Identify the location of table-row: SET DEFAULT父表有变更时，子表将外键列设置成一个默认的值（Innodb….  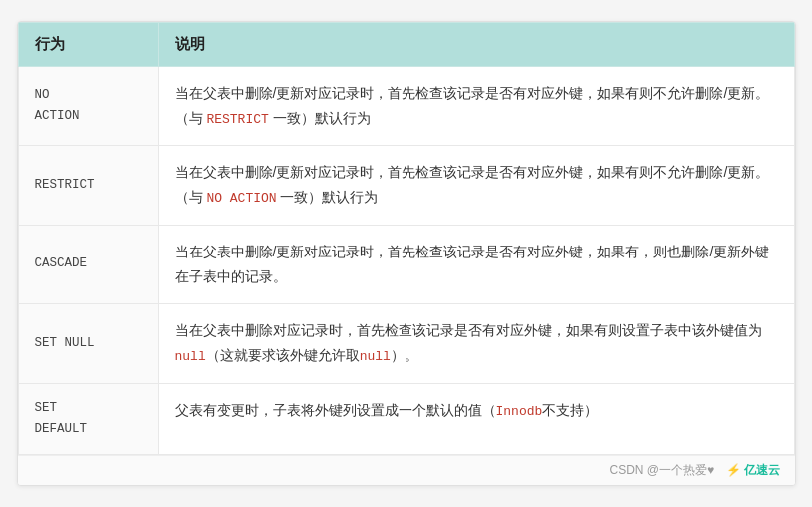
(406, 419).